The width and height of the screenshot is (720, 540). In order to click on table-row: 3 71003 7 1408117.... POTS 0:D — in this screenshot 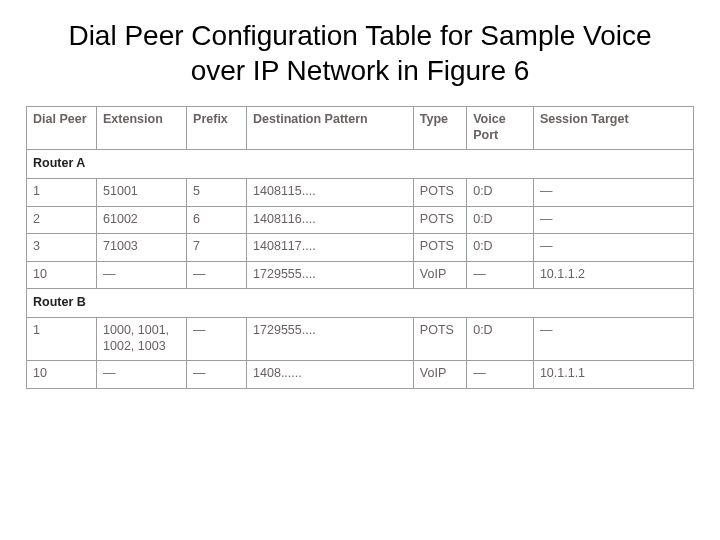, I will do `click(360, 248)`.